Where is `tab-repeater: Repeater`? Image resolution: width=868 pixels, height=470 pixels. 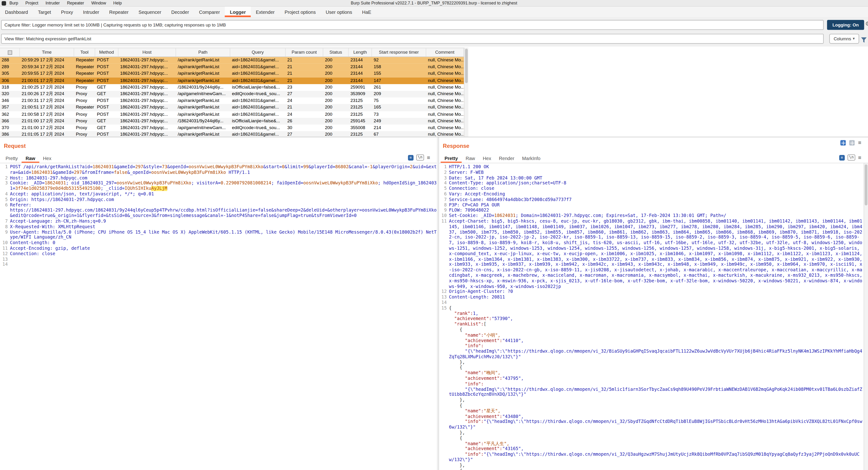
tab-repeater: Repeater is located at coordinates (119, 12).